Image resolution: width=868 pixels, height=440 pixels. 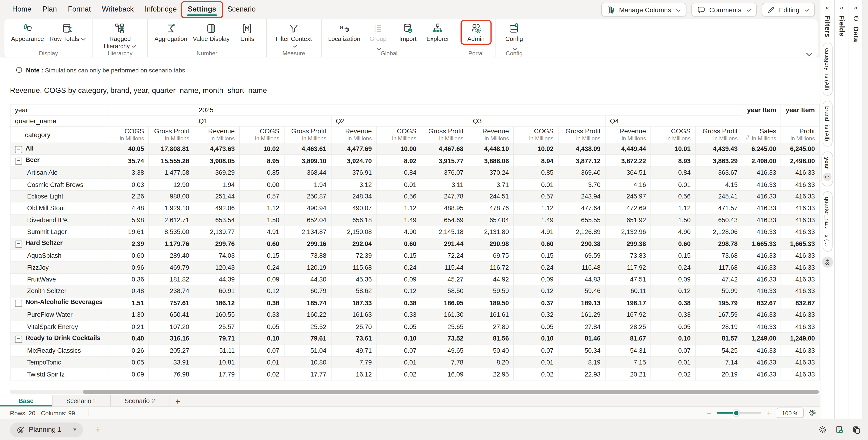 I want to click on value-cell: 45.36, so click(x=354, y=279).